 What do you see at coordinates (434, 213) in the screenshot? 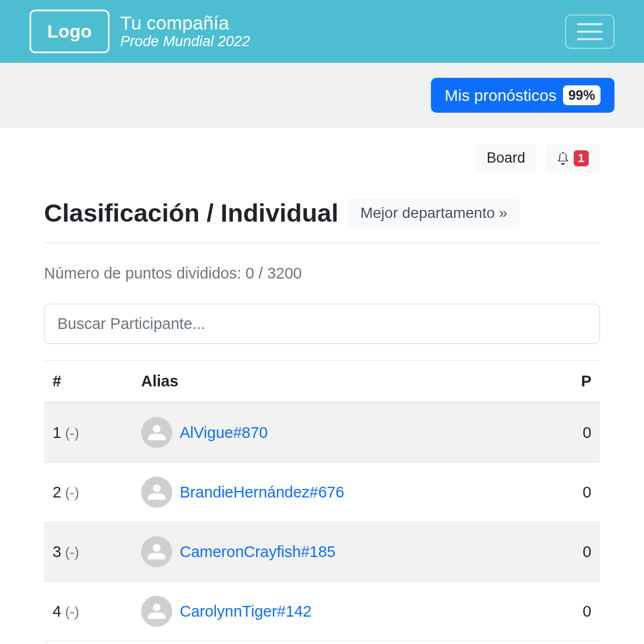
I see `best-department-button: Mejor departamento »` at bounding box center [434, 213].